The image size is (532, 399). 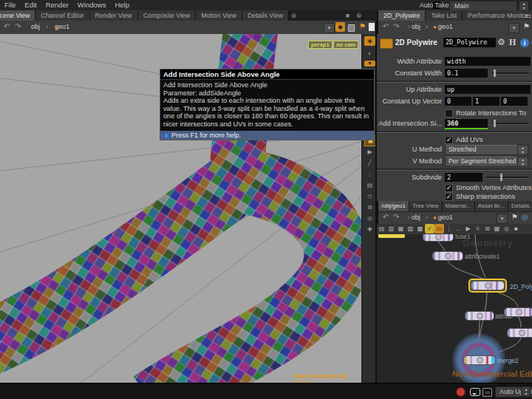 I want to click on camera-tool-icon: ◐, so click(x=369, y=53).